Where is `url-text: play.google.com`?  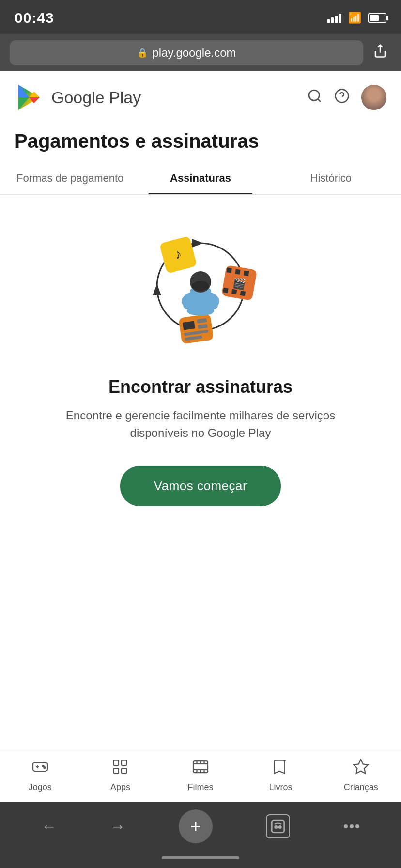
url-text: play.google.com is located at coordinates (195, 53).